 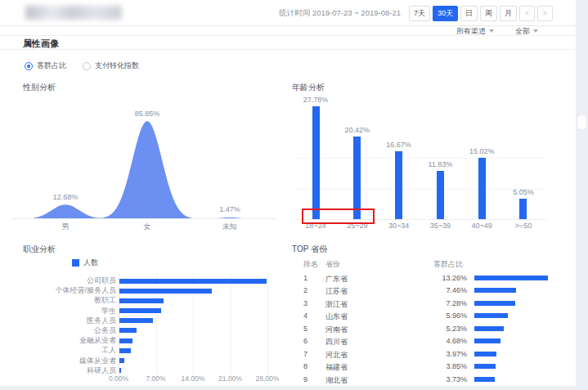 What do you see at coordinates (482, 226) in the screenshot?
I see `age-category-label: 40~49` at bounding box center [482, 226].